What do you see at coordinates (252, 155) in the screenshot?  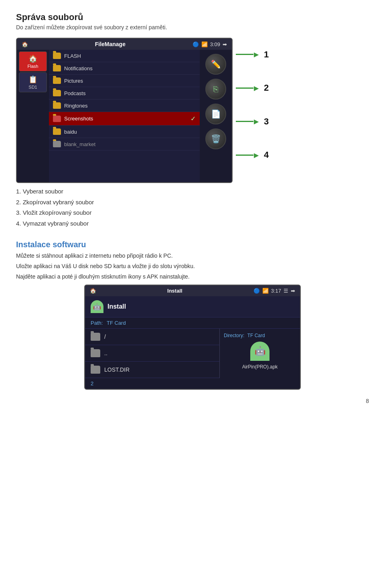 I see `annotation-4: 4` at bounding box center [252, 155].